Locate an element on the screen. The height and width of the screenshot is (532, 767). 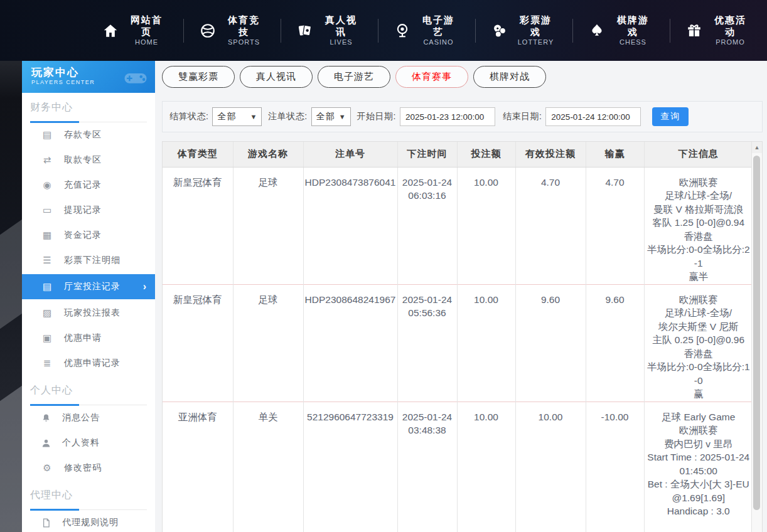
sidebar-item-lottery-bet-detail: ☰彩票下注明细 is located at coordinates (88, 260).